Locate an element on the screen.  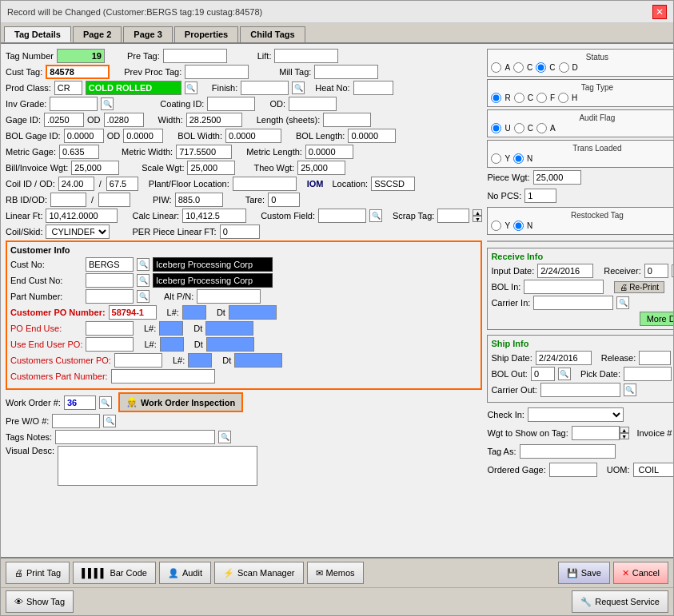
scrap-tag-spinner: ▲ ▼ is located at coordinates (477, 216).